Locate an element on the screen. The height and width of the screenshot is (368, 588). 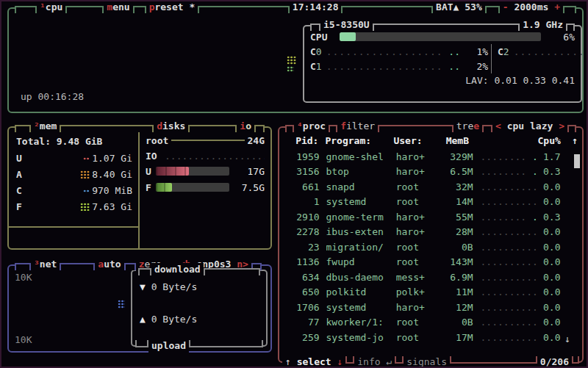
proc-scrollbar is located at coordinates (577, 162).